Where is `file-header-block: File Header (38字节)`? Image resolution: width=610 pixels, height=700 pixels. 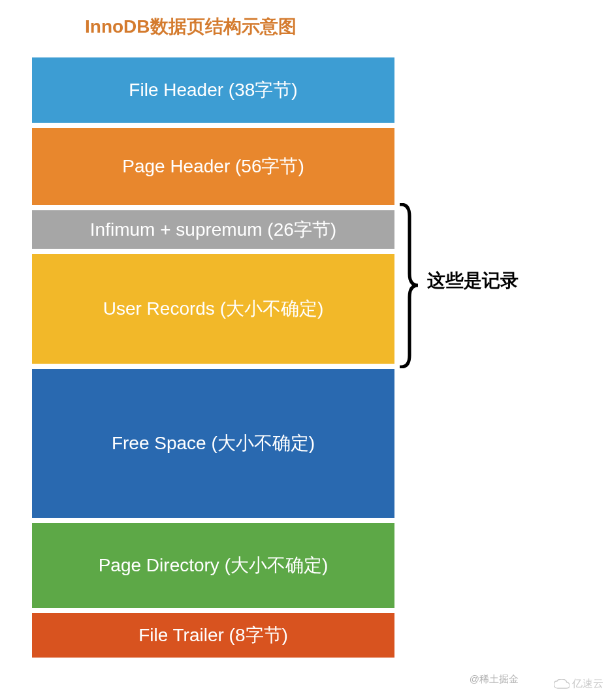
file-header-block: File Header (38字节) is located at coordinates (213, 90).